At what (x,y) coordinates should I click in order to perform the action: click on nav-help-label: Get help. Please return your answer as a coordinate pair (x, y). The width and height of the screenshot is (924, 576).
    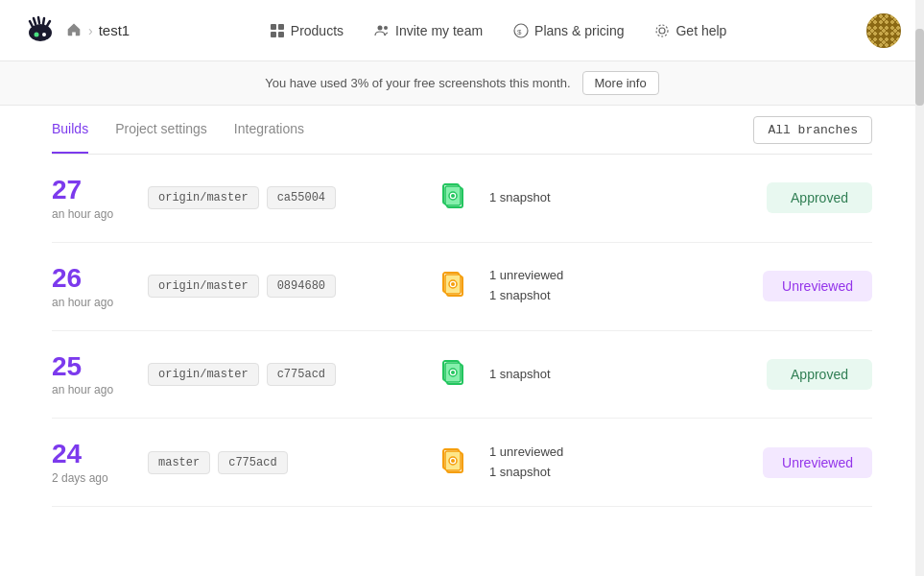
    Looking at the image, I should click on (700, 31).